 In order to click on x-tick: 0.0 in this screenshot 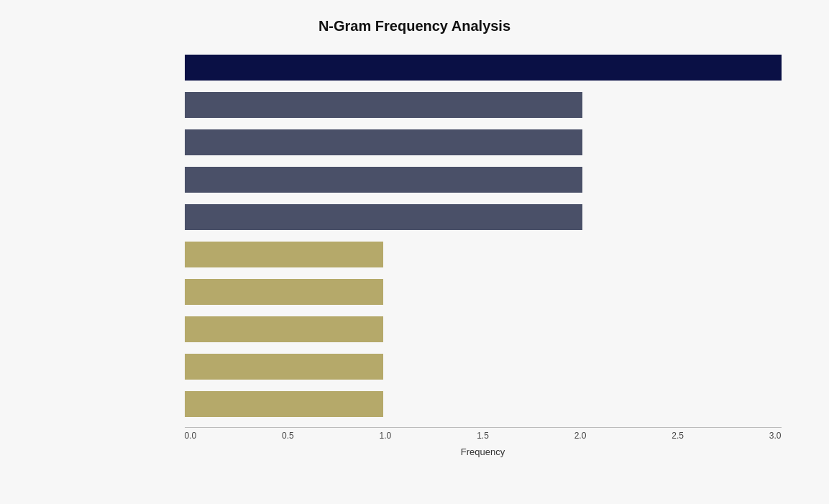, I will do `click(191, 436)`.